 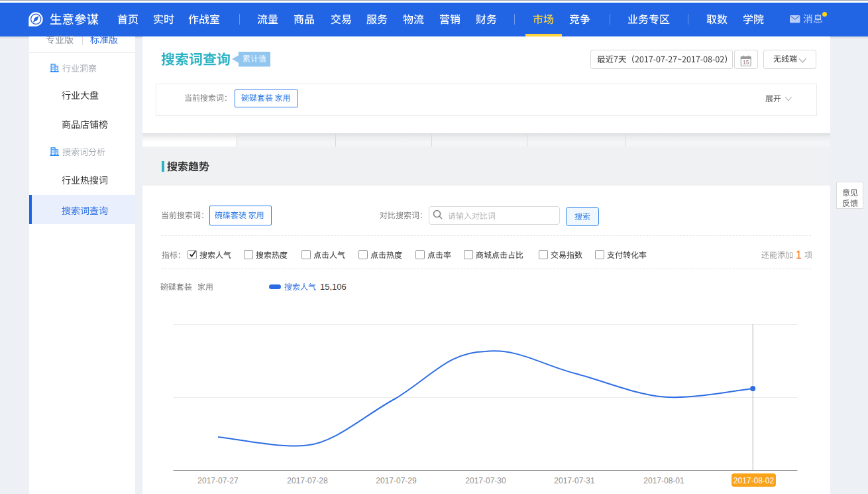 I want to click on svg-text: 2017-07-29, so click(x=396, y=481).